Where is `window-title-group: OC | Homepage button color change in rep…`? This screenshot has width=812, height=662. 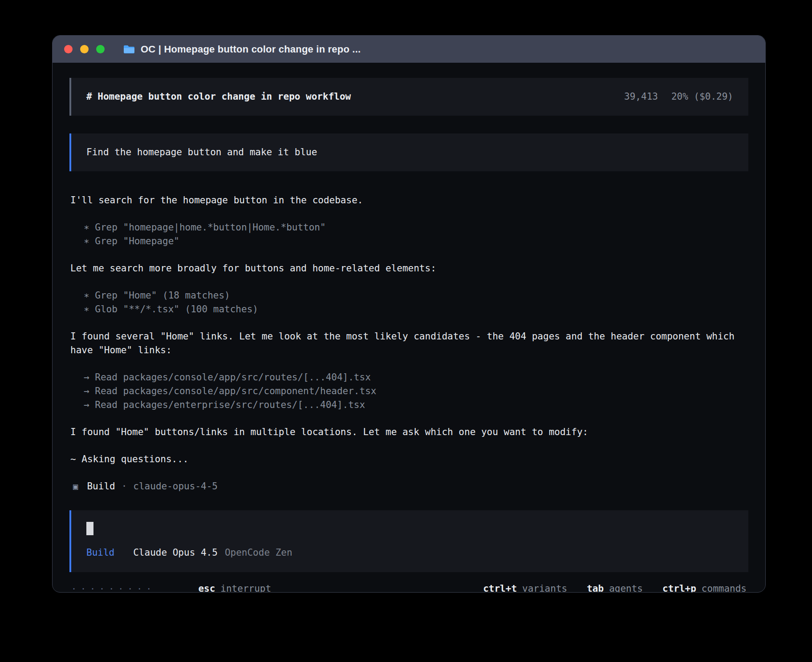 window-title-group: OC | Homepage button color change in rep… is located at coordinates (242, 49).